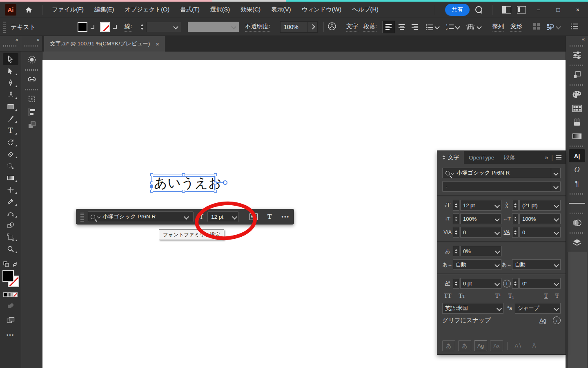 This screenshot has height=368, width=588. I want to click on transform-icon, so click(32, 99).